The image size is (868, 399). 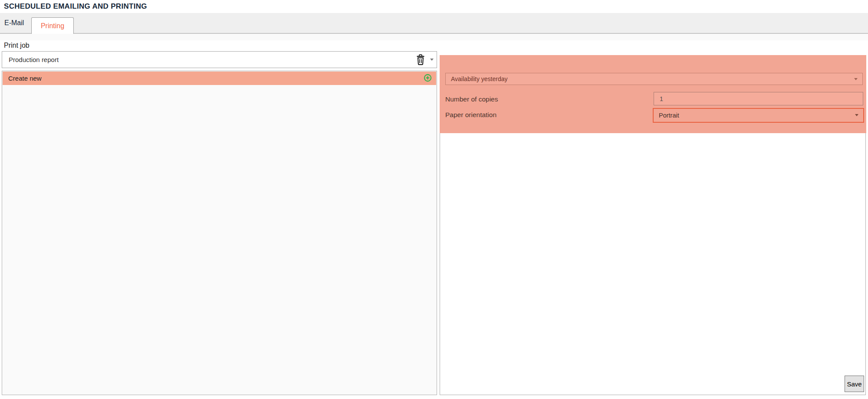 I want to click on report-select: Availability yesterday, so click(x=654, y=79).